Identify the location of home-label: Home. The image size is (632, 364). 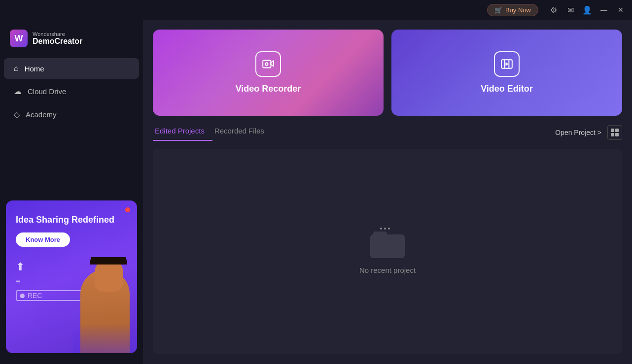
(35, 69).